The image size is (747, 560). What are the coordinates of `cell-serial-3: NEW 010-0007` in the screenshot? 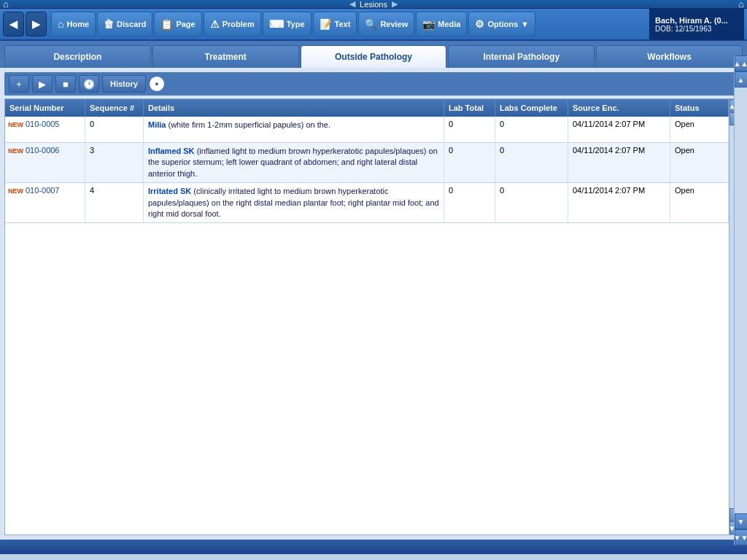 It's located at (45, 203).